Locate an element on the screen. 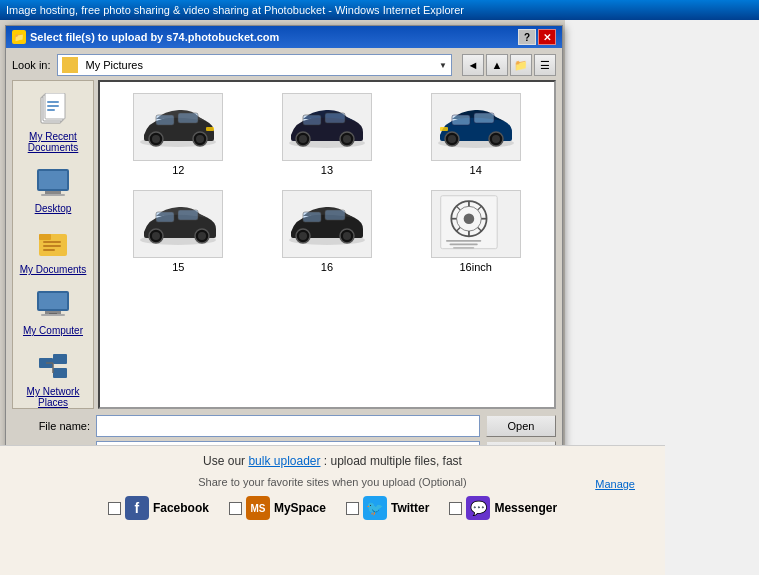 The image size is (759, 575). sidebar-item-recent-docs: My Recent Documents is located at coordinates (53, 123).